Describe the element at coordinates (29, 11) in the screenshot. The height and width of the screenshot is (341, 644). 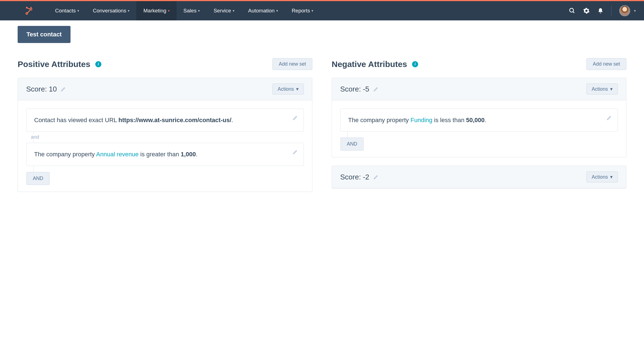
I see `hubspot-logo-icon` at that location.